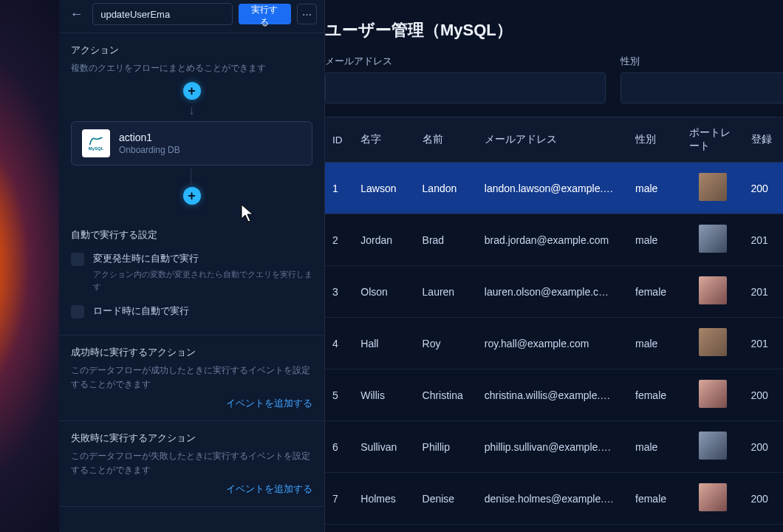 The width and height of the screenshot is (783, 532). Describe the element at coordinates (446, 140) in the screenshot. I see `col-first: 名前` at that location.